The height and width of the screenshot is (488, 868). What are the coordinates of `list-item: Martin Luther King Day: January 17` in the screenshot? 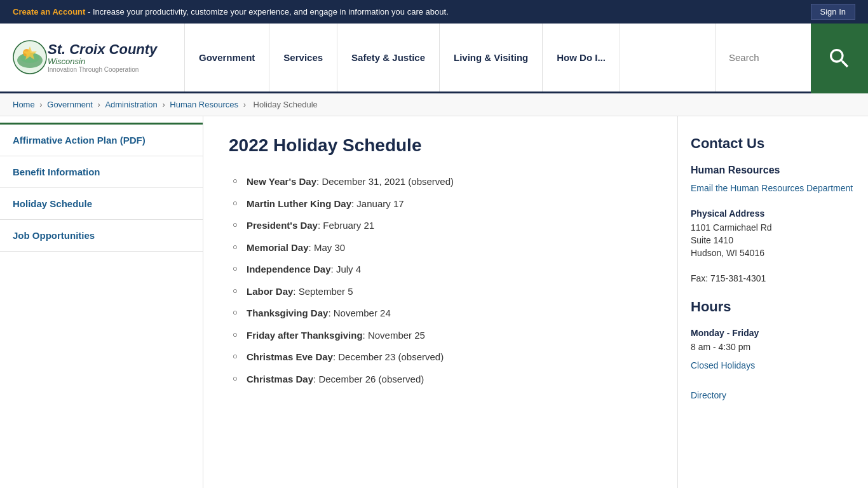 It's located at (440, 205).